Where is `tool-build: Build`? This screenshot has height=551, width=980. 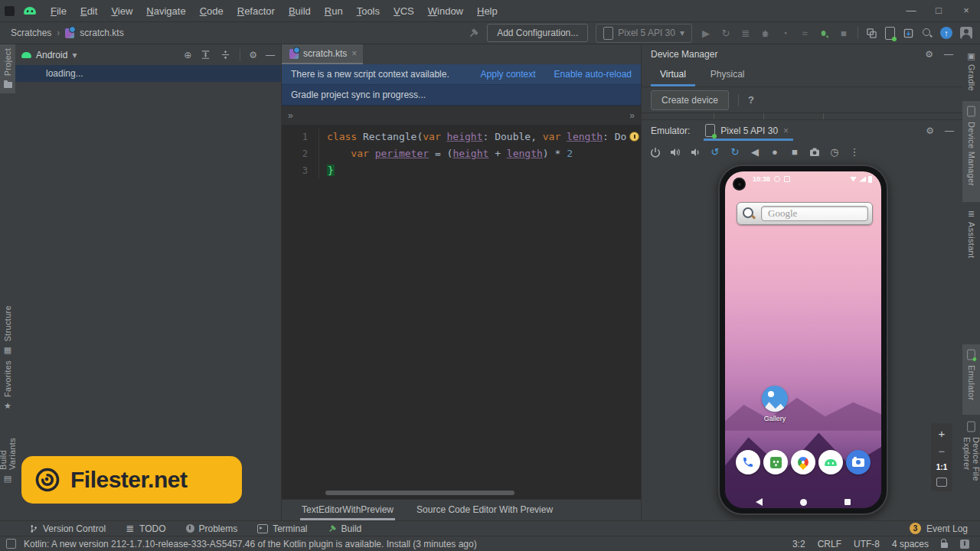
tool-build: Build is located at coordinates (345, 529).